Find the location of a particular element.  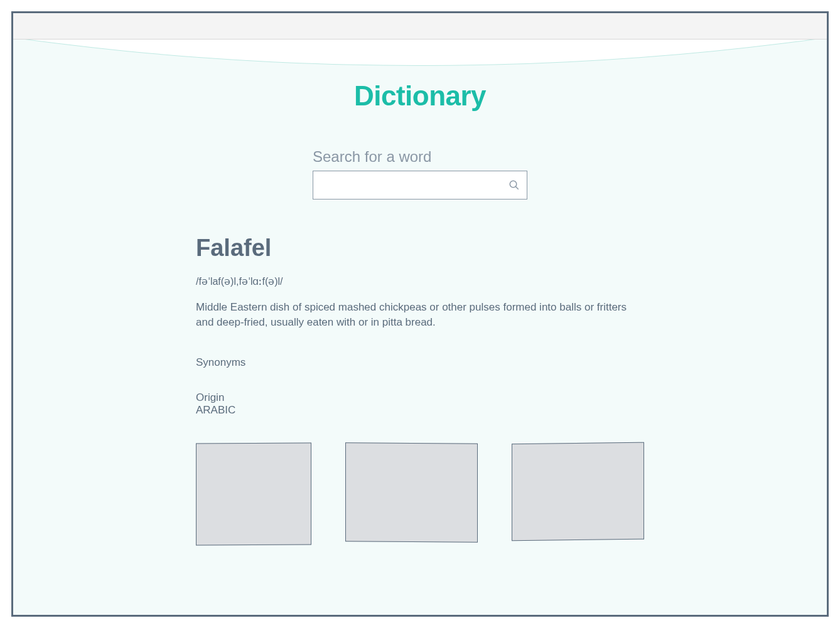

synonyms-label: Synonyms is located at coordinates (420, 363).